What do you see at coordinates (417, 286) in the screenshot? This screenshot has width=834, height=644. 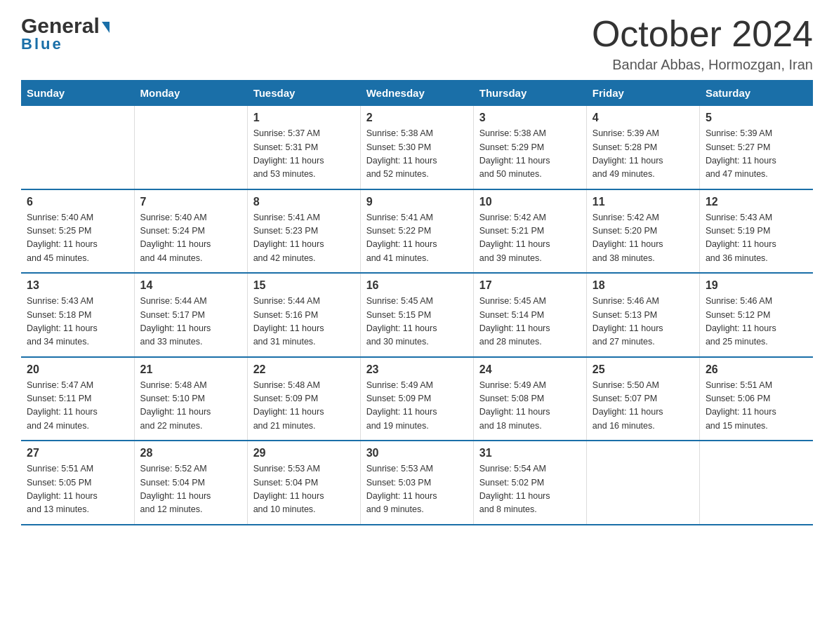 I see `day-number: 16` at bounding box center [417, 286].